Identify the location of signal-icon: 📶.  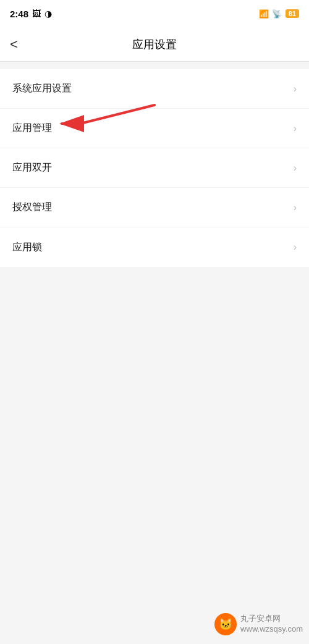
(263, 14).